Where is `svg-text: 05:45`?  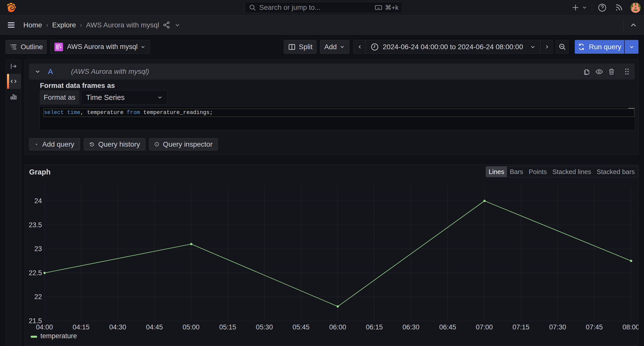 svg-text: 05:45 is located at coordinates (301, 327).